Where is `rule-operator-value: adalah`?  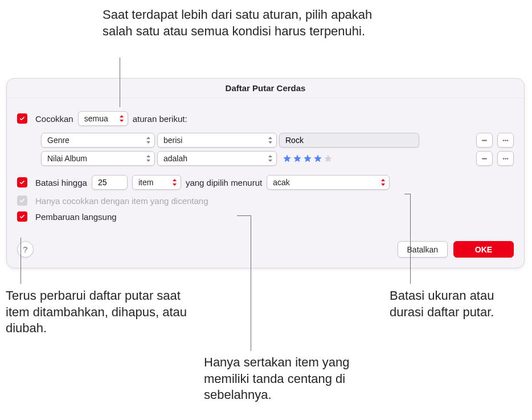 rule-operator-value: adalah is located at coordinates (175, 158).